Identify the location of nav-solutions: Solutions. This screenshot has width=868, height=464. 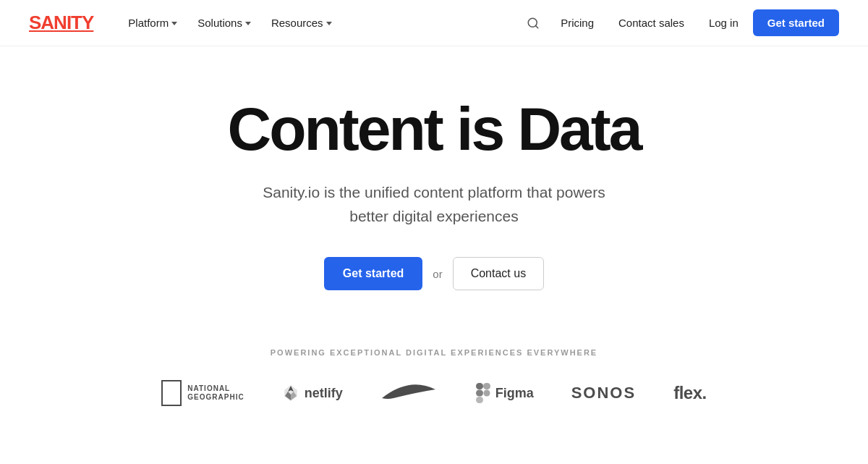
(224, 23).